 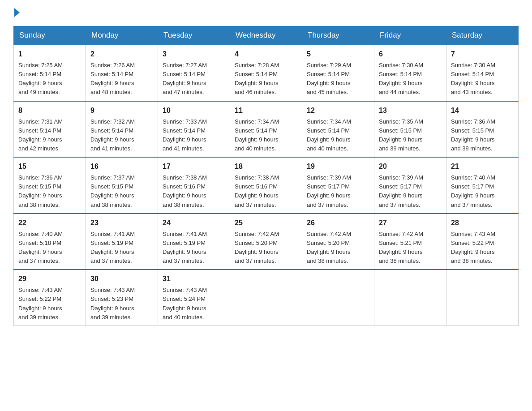 I want to click on logo-triangle-icon, so click(x=17, y=13).